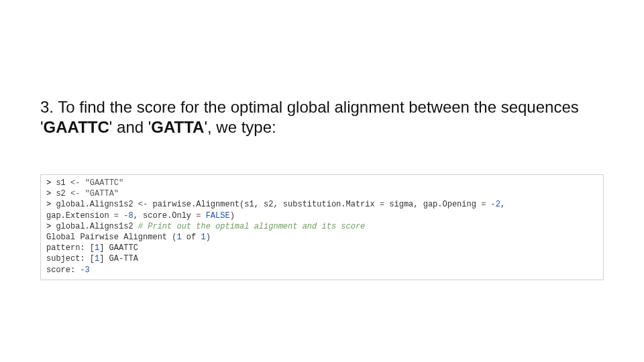 This screenshot has width=644, height=362. Describe the element at coordinates (97, 204) in the screenshot. I see `code-ga-left: global.Aligns1s2` at that location.